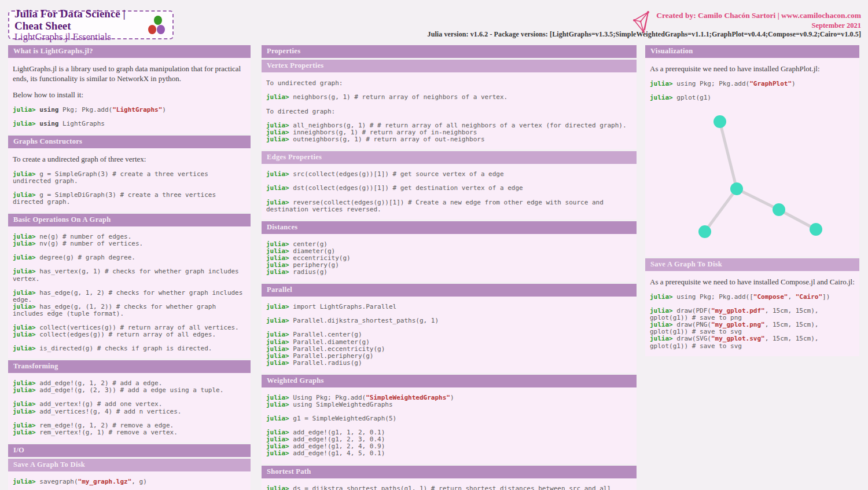 The width and height of the screenshot is (868, 490). Describe the element at coordinates (130, 408) in the screenshot. I see `section-content: julia> add_edge!(g, 1, 2) # add a edge.j…` at that location.